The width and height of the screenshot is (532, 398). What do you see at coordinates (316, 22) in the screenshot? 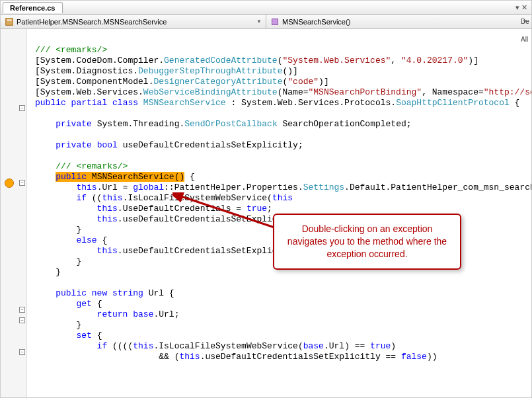
I see `nav-member-label: MSNSearchService()` at bounding box center [316, 22].